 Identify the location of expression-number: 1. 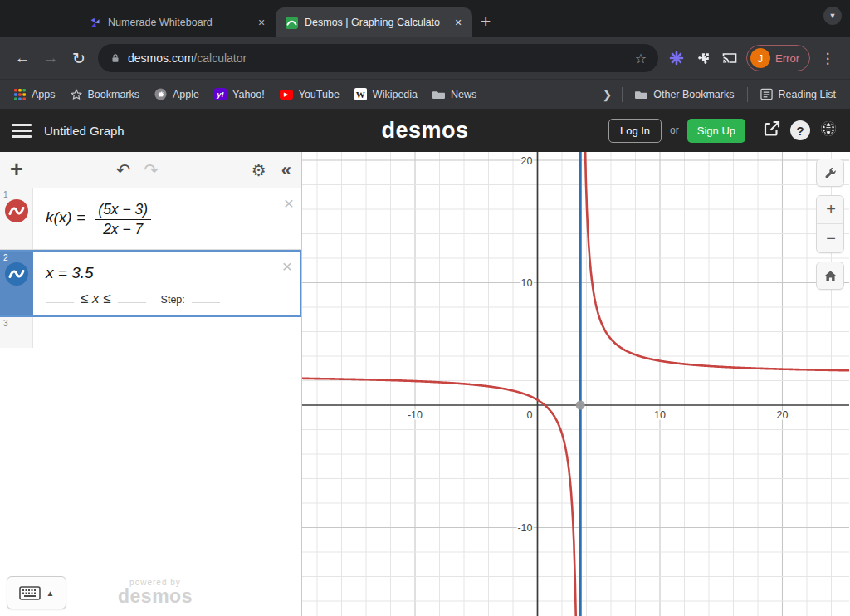
(6, 194).